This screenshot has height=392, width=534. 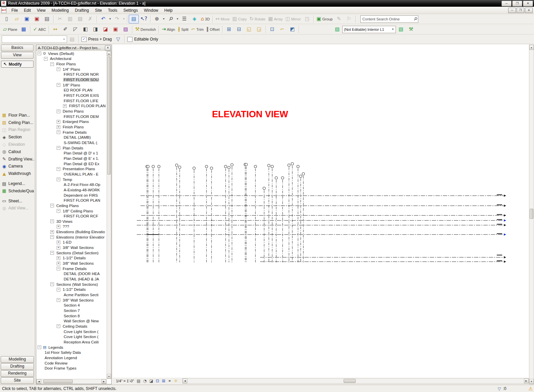 What do you see at coordinates (71, 148) in the screenshot?
I see `tree-branch: −Plan Details` at bounding box center [71, 148].